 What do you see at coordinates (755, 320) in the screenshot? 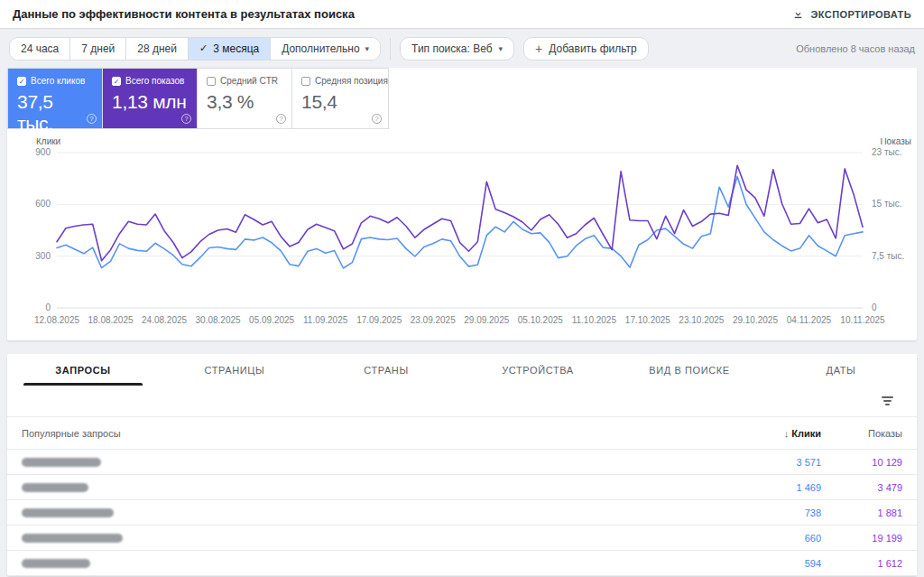
I see `svg-text: 29.10.2025` at bounding box center [755, 320].